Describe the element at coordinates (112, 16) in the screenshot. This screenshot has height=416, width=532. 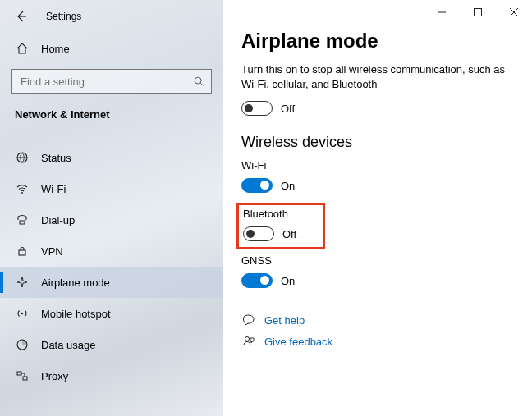
I see `titlebar: Settings` at that location.